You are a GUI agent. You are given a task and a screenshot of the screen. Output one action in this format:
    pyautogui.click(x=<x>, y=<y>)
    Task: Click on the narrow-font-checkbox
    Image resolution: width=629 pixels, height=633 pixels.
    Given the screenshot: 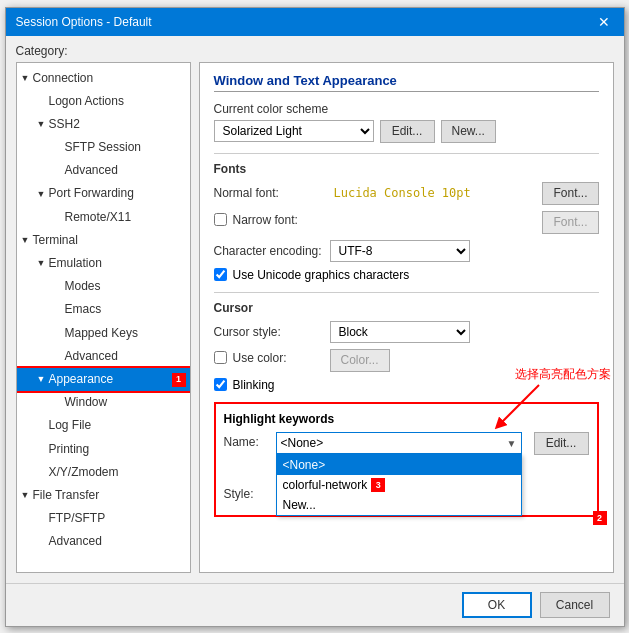 What is the action you would take?
    pyautogui.click(x=220, y=220)
    